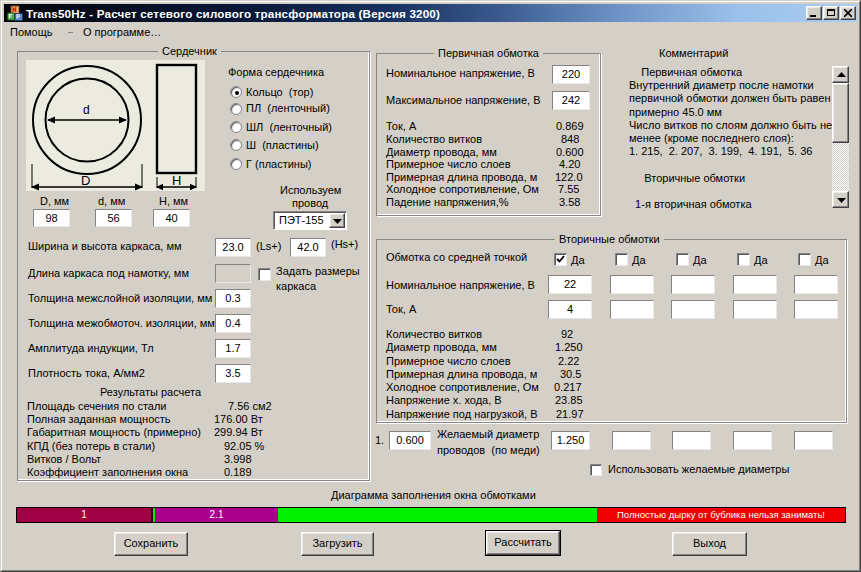  What do you see at coordinates (86, 110) in the screenshot?
I see `svg-text: d` at bounding box center [86, 110].